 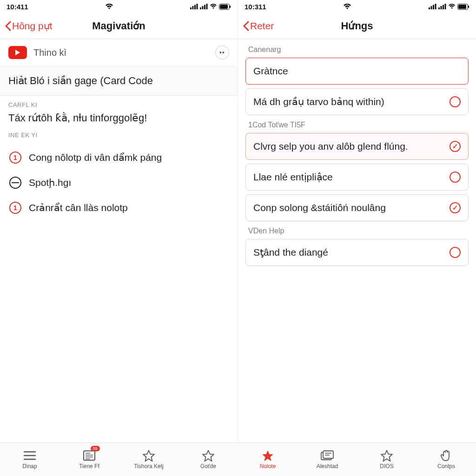 I want to click on video-title: Thino kì, so click(x=121, y=53).